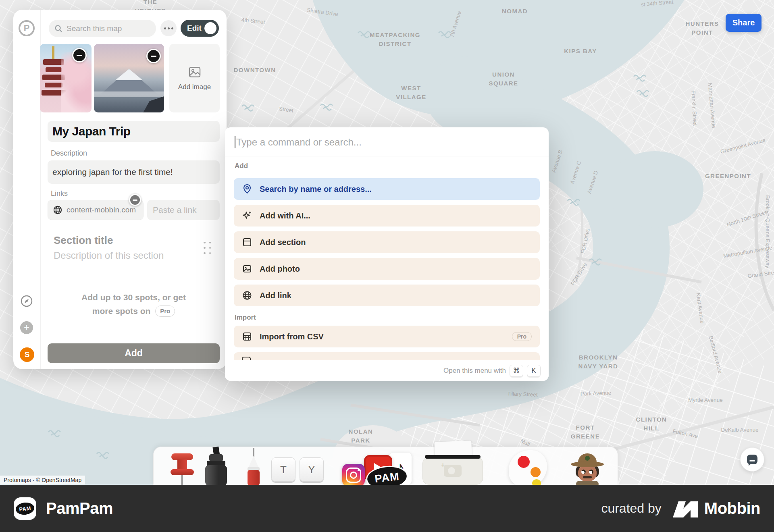 This screenshot has height=532, width=774. I want to click on pampam-logo-icon: P, so click(27, 28).